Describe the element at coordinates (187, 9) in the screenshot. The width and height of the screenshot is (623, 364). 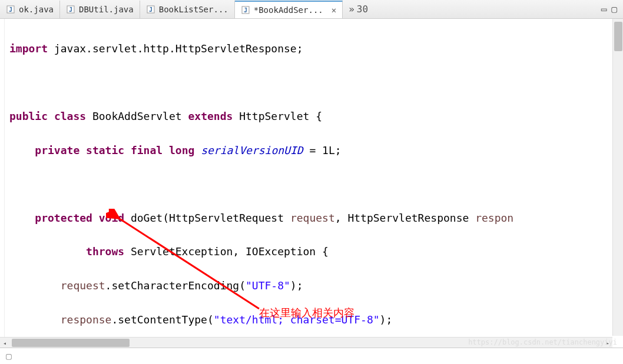
I see `tab-booklist: J BookListSer...` at that location.